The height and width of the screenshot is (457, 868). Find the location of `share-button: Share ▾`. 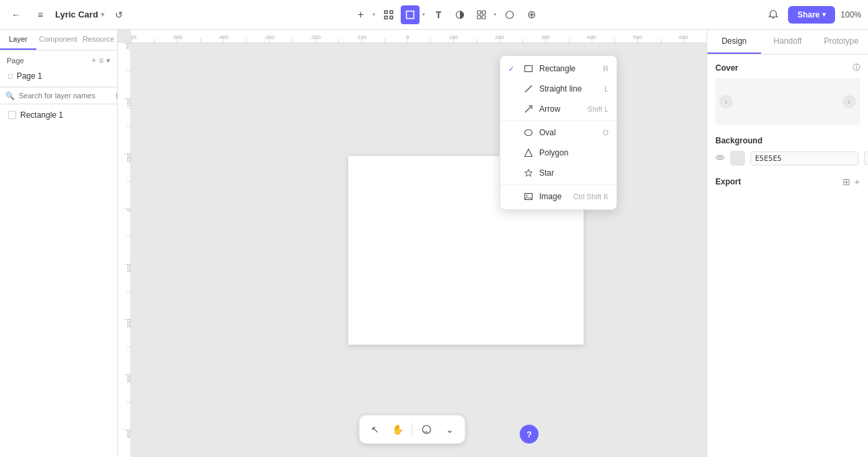

share-button: Share ▾ is located at coordinates (812, 15).